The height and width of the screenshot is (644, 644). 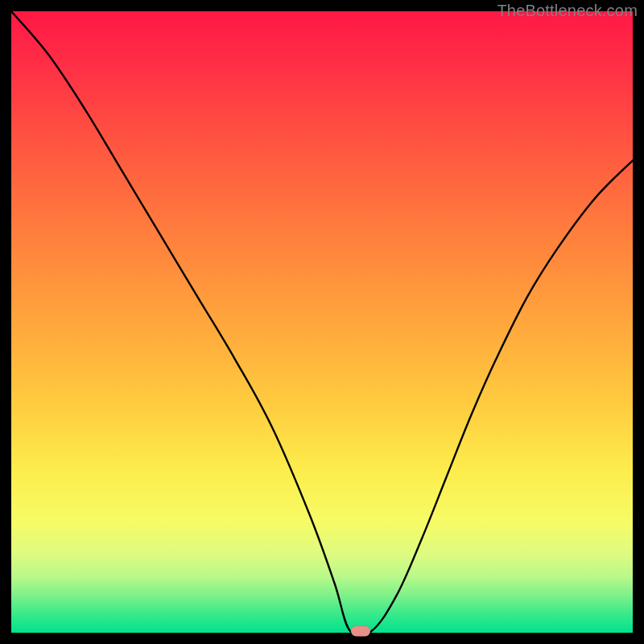 I want to click on watermark: TheBottleneck.com, so click(x=567, y=11).